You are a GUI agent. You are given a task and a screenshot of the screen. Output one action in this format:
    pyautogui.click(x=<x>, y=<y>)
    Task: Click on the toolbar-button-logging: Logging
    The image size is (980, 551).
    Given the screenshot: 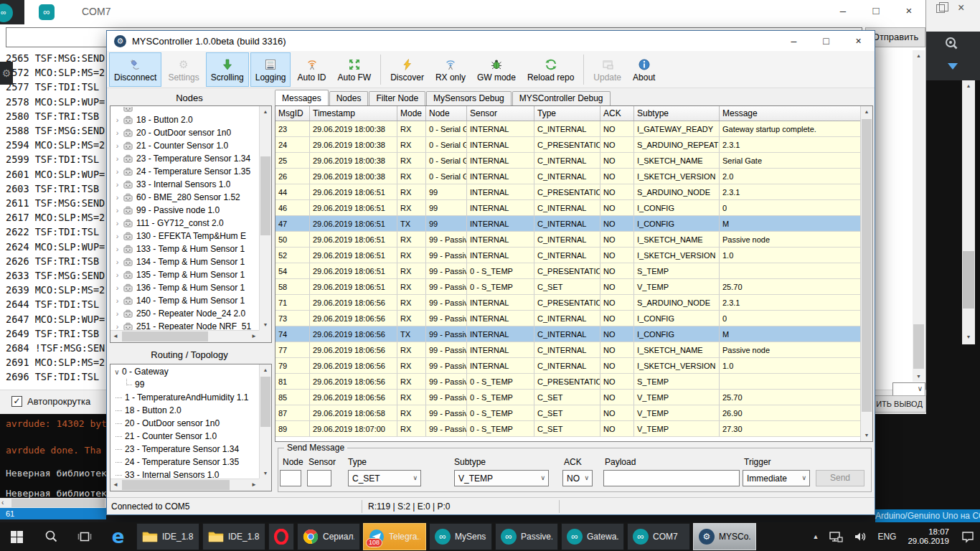 What is the action you would take?
    pyautogui.click(x=271, y=70)
    